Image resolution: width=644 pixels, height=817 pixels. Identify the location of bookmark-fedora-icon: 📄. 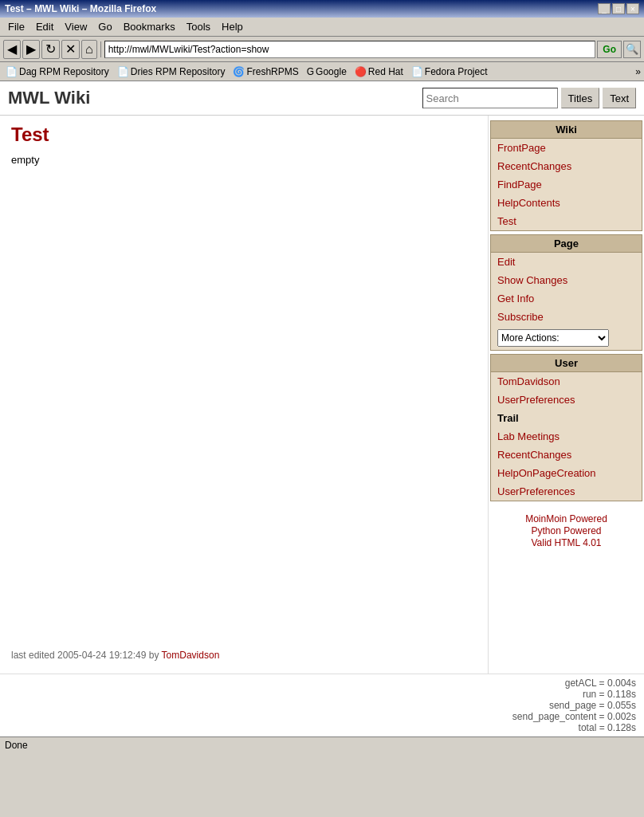
(418, 72).